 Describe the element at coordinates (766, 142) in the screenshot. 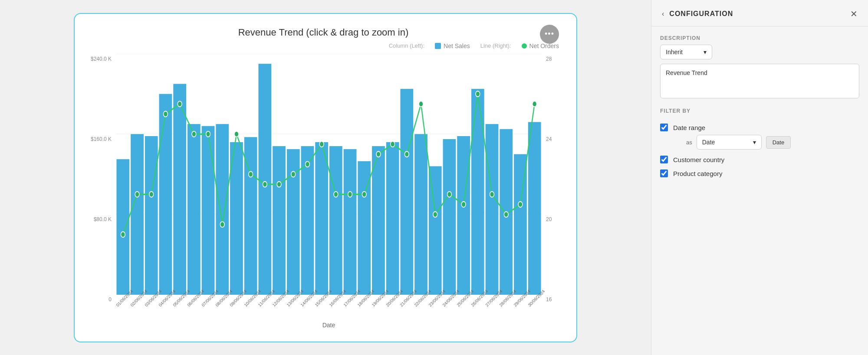

I see `date-select-row: as Date ▾ Date` at that location.